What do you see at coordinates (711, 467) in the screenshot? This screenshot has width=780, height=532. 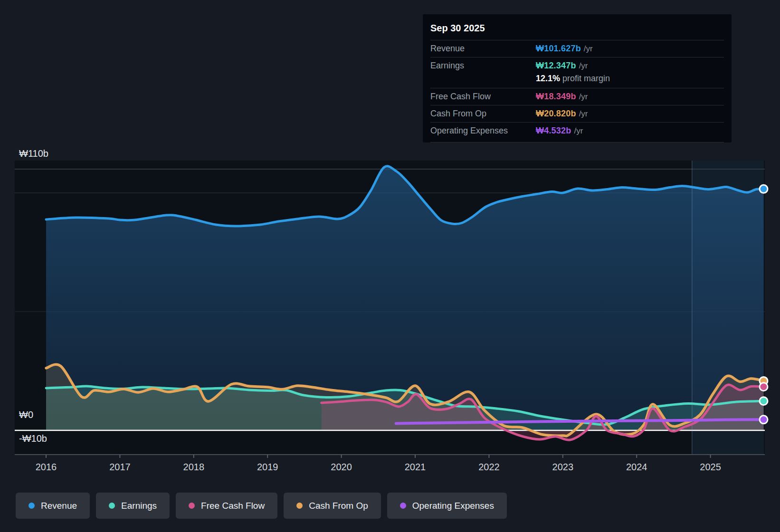 I see `x-axis-label-2025: 2025` at bounding box center [711, 467].